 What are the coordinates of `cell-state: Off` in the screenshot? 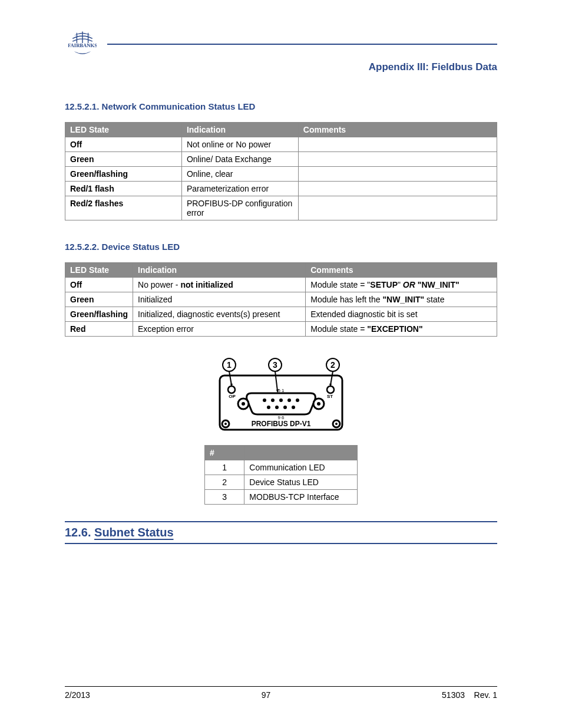 It's located at (99, 285).